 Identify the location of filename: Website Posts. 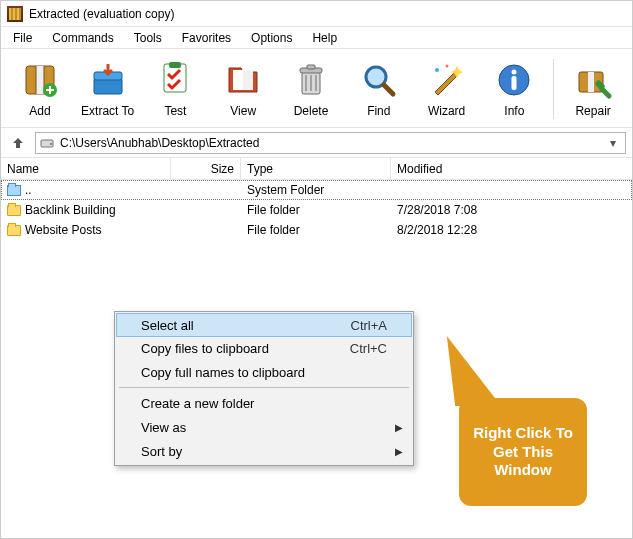
(63, 230).